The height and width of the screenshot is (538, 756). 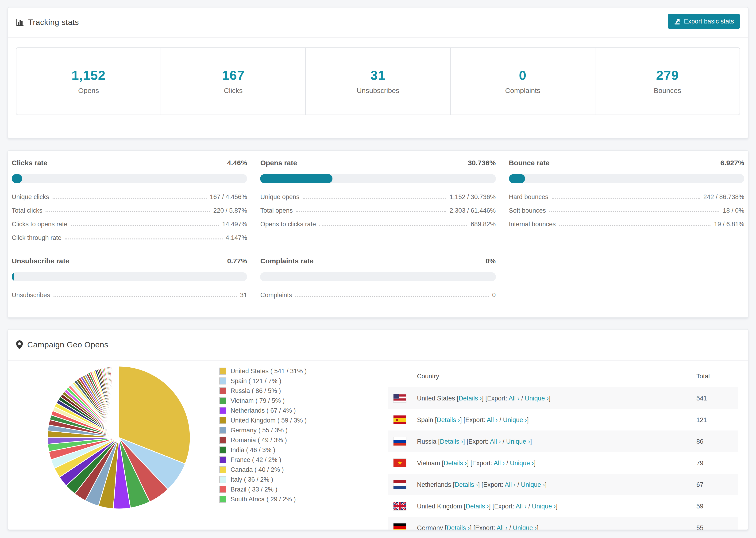 What do you see at coordinates (378, 223) in the screenshot?
I see `rate-detail-row: Opens to clicks rate689.82%` at bounding box center [378, 223].